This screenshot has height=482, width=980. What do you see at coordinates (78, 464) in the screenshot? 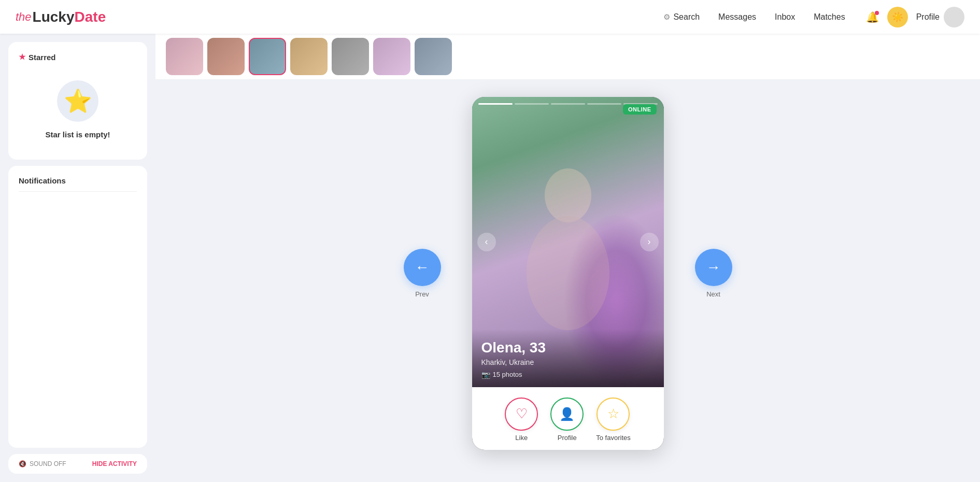
I see `sidebar-footer: 🔇 SOUND OFF HIDE ACTIVITY` at bounding box center [78, 464].